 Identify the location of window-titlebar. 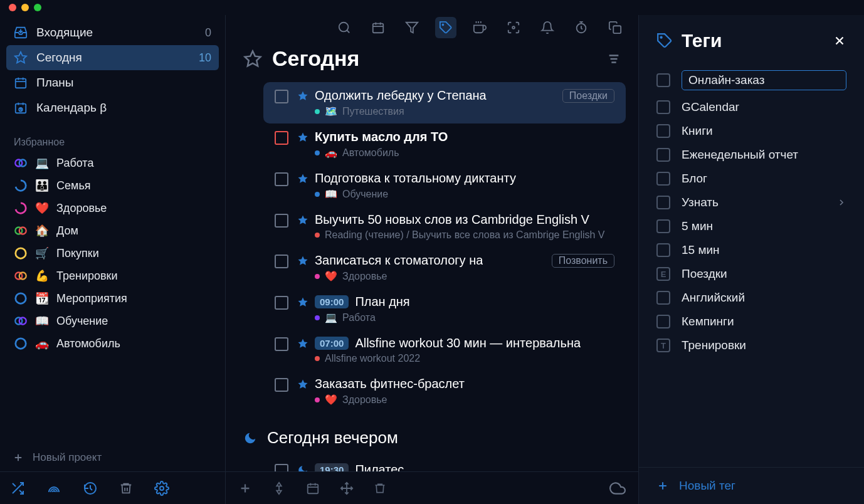
(432, 8).